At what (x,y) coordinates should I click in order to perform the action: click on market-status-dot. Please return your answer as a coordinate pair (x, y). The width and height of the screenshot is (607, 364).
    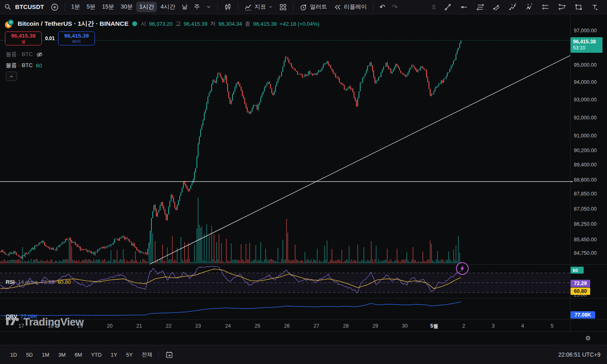
    Looking at the image, I should click on (135, 24).